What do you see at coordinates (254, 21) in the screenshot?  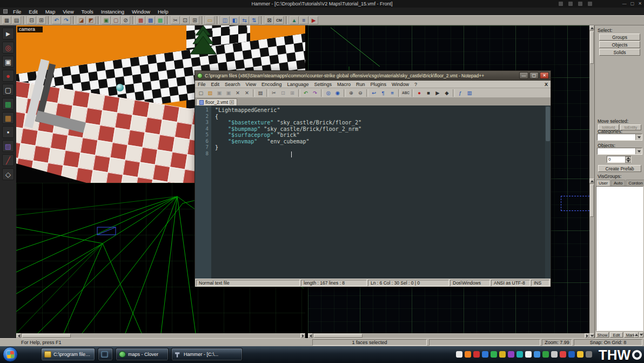 I see `flip-vertical-icon: ⇅` at bounding box center [254, 21].